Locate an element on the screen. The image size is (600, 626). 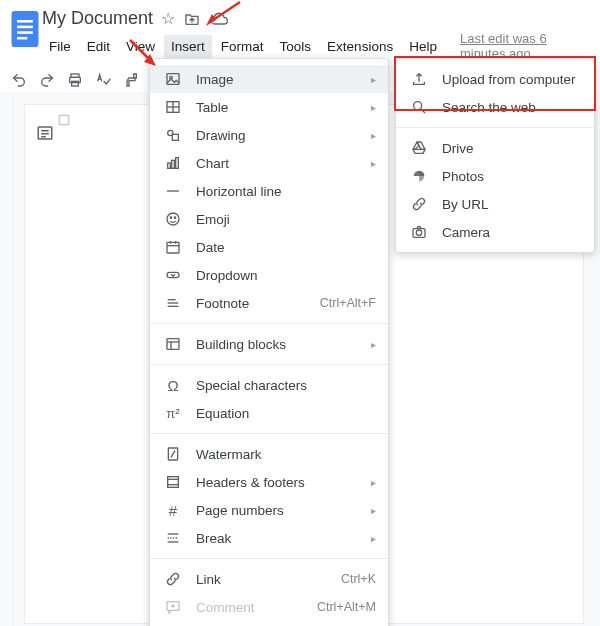
last-edit-link: Last edit was 6 minutes ago is located at coordinates (526, 46).